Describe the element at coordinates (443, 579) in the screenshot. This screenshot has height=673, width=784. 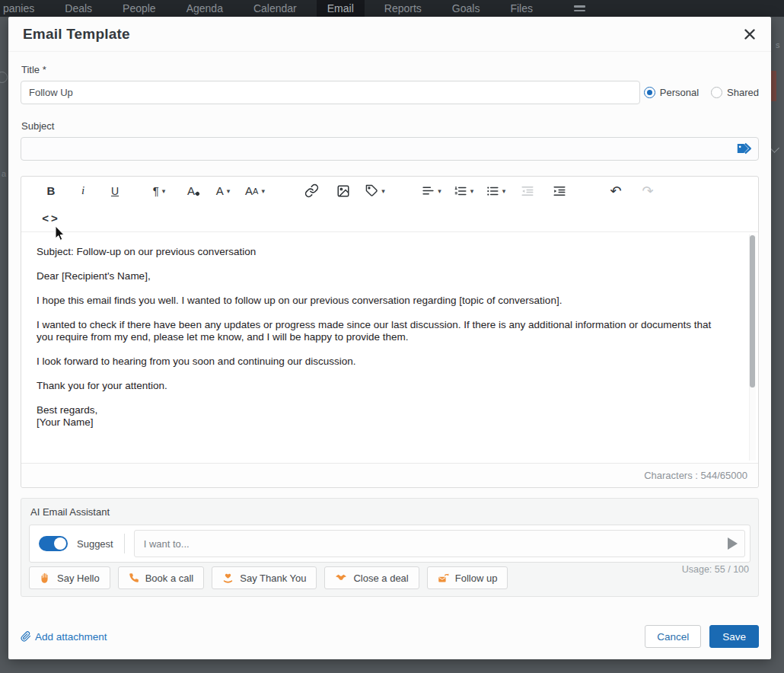
I see `mail-reply-icon` at that location.